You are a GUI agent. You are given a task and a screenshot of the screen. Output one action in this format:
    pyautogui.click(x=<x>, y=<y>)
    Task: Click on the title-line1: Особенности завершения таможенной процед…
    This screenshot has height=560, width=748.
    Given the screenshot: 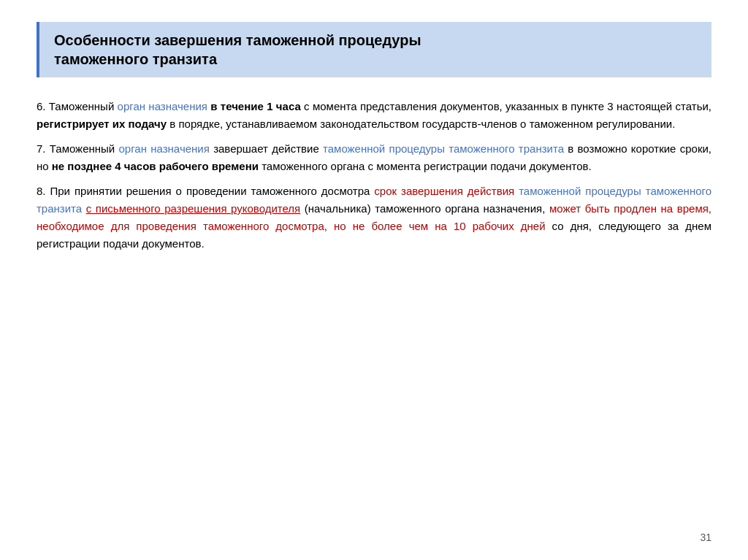 What is the action you would take?
    pyautogui.click(x=375, y=50)
    